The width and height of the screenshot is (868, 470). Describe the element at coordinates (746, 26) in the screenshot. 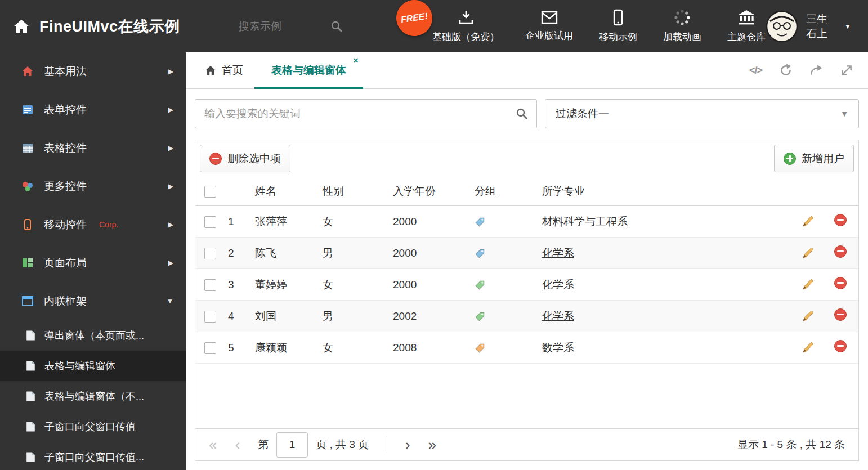

I see `nav-item-theme-repo: 主题仓库` at that location.